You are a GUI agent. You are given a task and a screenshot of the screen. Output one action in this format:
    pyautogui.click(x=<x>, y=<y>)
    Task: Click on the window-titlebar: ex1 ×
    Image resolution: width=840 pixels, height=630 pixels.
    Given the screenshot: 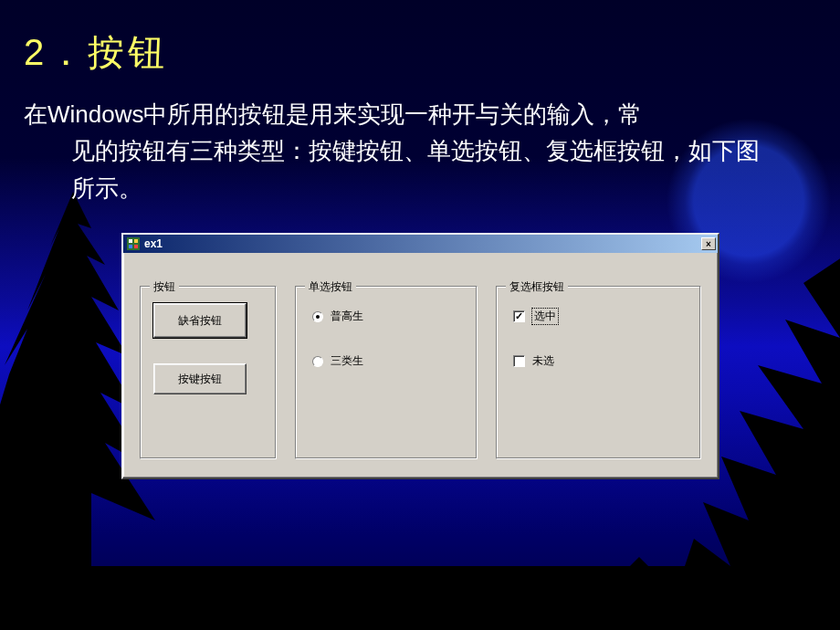 What is the action you would take?
    pyautogui.click(x=420, y=244)
    